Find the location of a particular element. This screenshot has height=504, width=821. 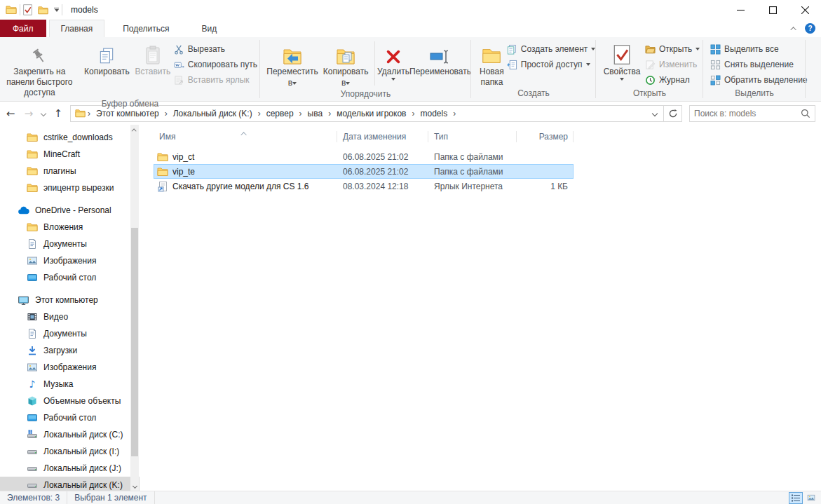

dropdown-caret-icon is located at coordinates (348, 83).